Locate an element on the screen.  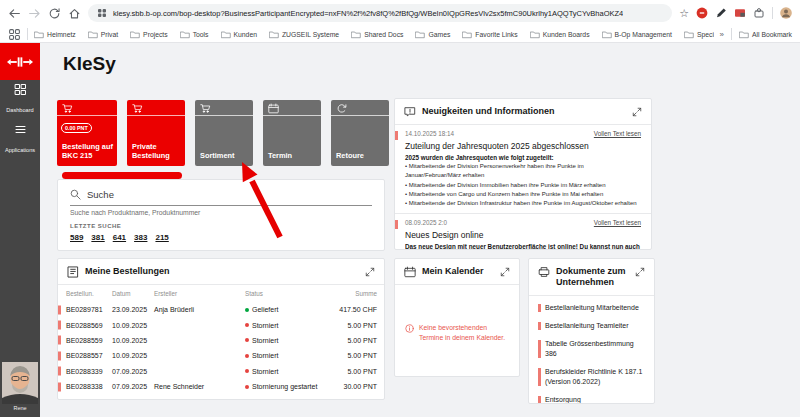
tile-retoure: Retoure is located at coordinates (360, 133).